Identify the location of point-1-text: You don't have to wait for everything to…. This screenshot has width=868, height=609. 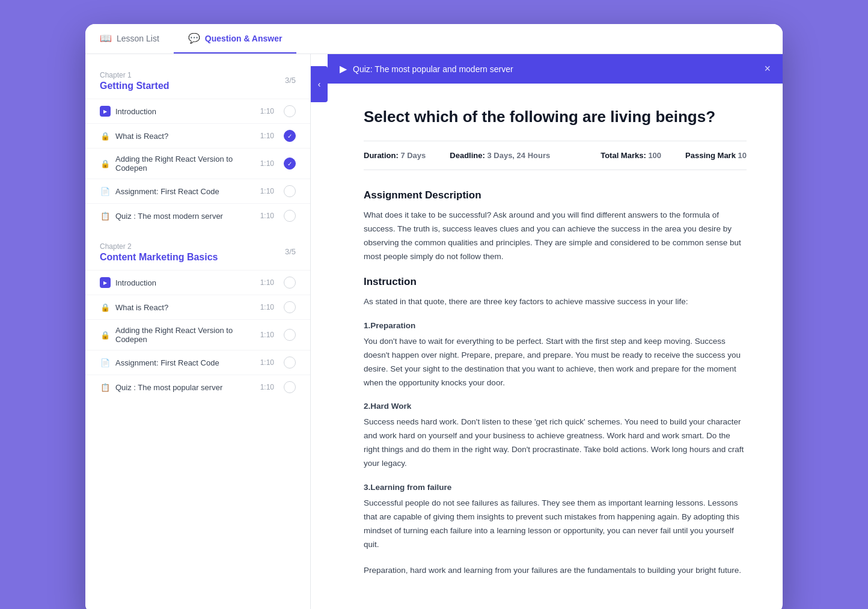
(555, 363).